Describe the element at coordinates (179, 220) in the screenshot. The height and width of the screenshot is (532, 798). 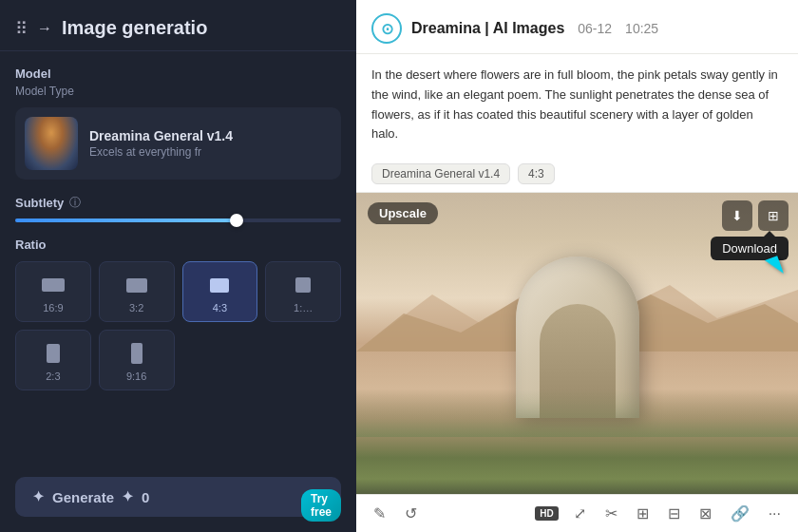
I see `slider-track` at that location.